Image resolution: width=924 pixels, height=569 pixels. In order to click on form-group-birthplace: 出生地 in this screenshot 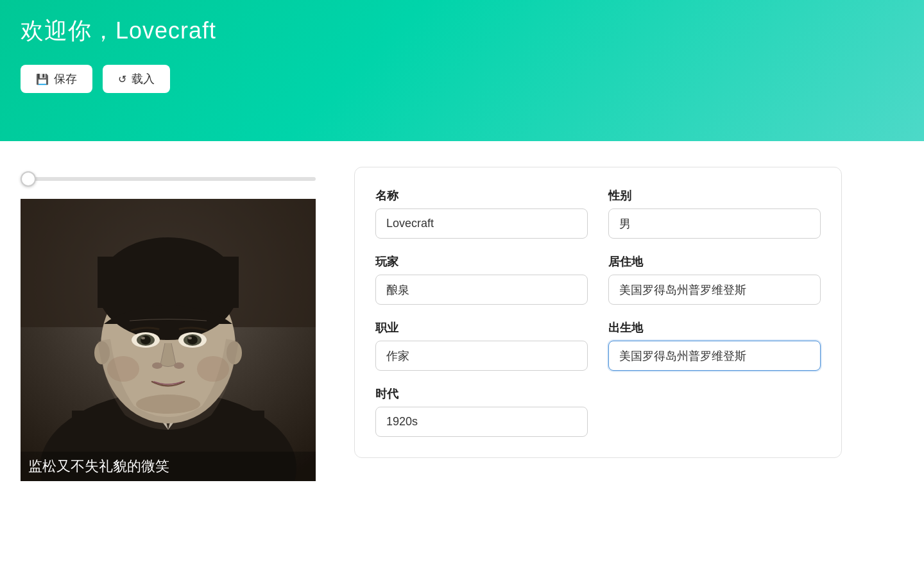, I will do `click(715, 345)`.